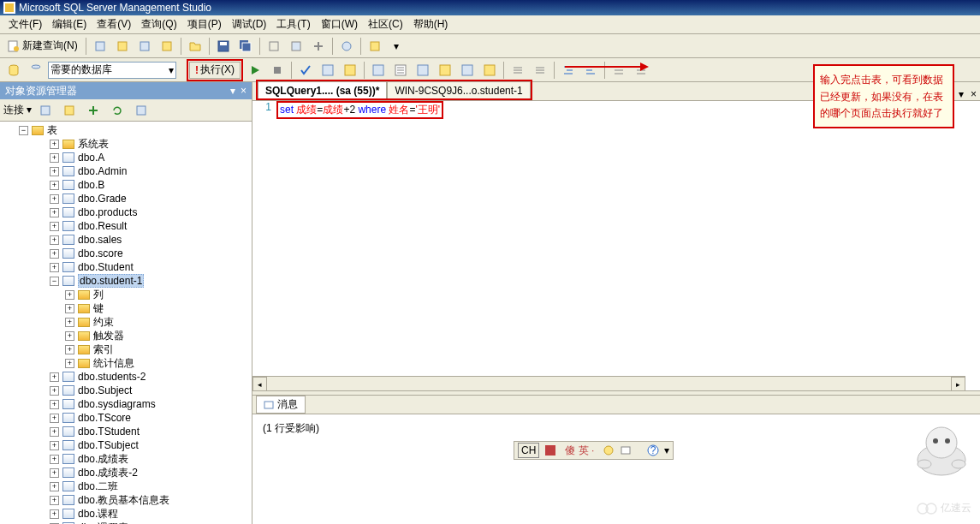 The image size is (980, 524). I want to click on tree-item: +dbo.A, so click(126, 158).